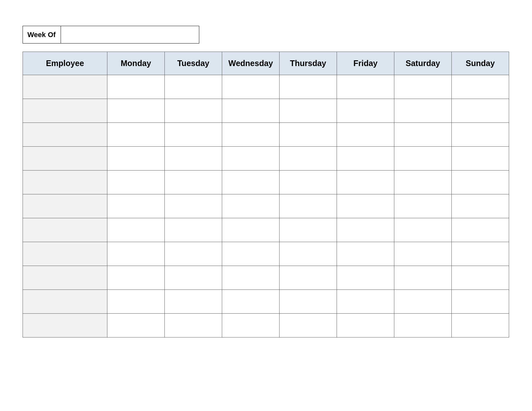  Describe the element at coordinates (366, 64) in the screenshot. I see `header-friday: Friday` at that location.